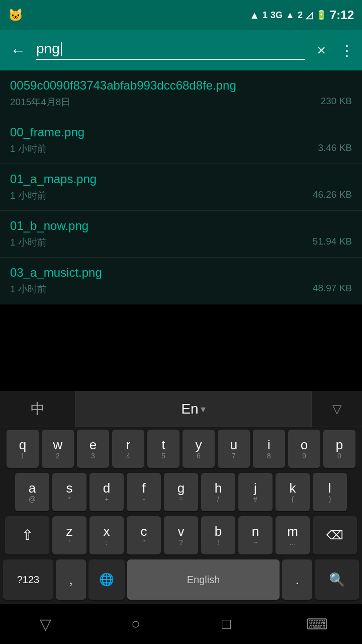 The width and height of the screenshot is (362, 644). I want to click on key-o: o9, so click(304, 449).